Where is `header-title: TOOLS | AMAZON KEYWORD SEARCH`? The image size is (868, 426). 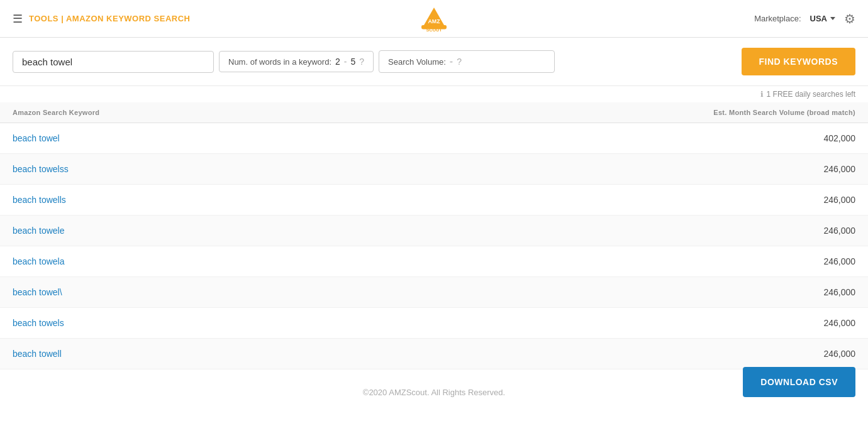 header-title: TOOLS | AMAZON KEYWORD SEARCH is located at coordinates (109, 19).